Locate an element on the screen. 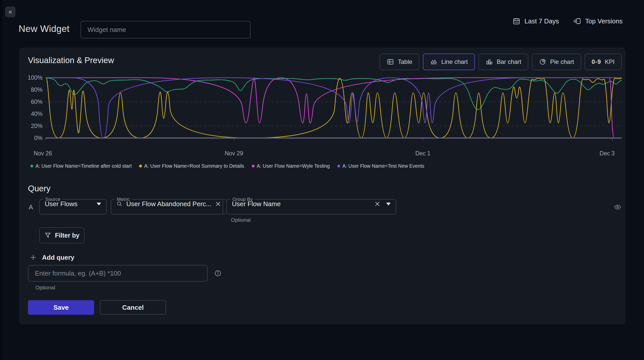  filter-by-label: Filter by is located at coordinates (67, 235).